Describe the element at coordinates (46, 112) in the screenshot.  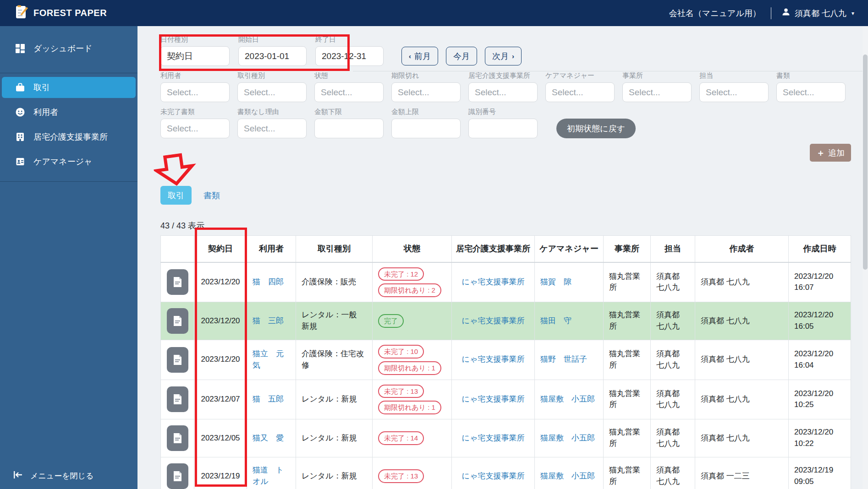
I see `sidebar-item-label: 利用者` at that location.